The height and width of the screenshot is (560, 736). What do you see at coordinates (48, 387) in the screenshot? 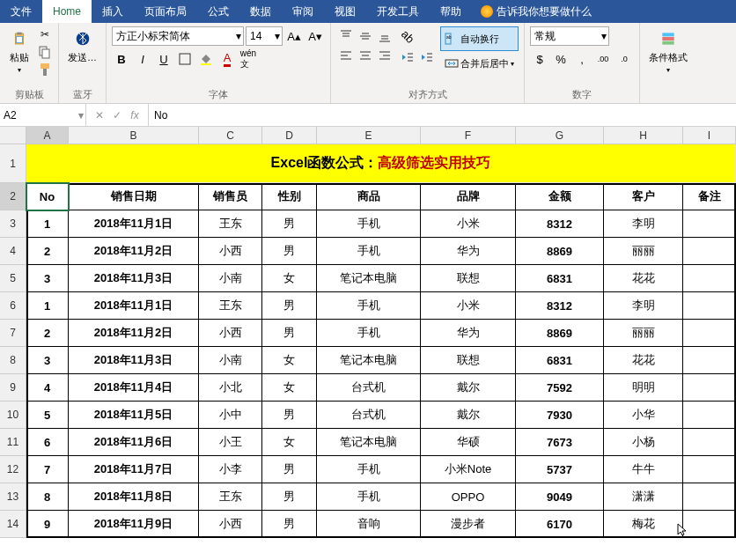
I see `cell: 4` at bounding box center [48, 387].